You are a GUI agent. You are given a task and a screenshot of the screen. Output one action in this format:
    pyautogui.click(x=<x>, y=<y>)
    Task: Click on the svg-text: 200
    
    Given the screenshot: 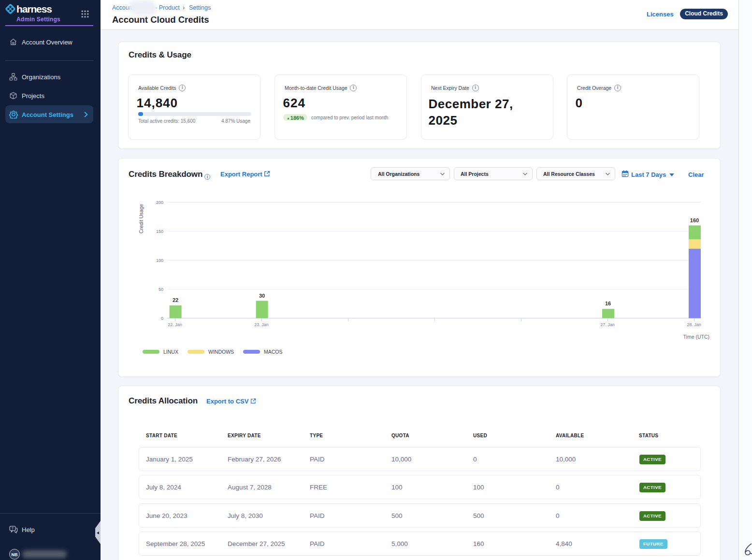 What is the action you would take?
    pyautogui.click(x=159, y=202)
    